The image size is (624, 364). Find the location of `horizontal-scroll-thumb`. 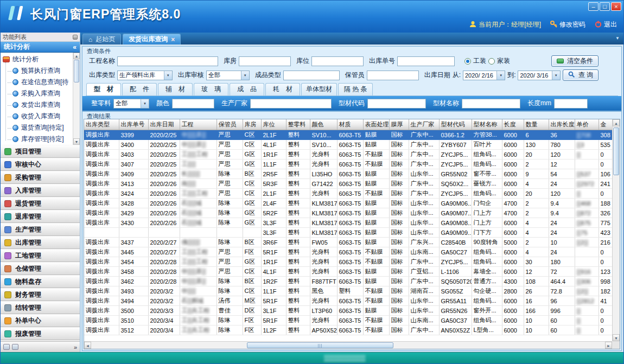

horizontal-scroll-thumb is located at coordinates (320, 345).